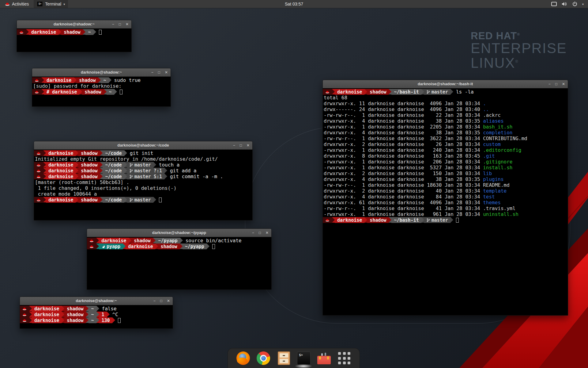  Describe the element at coordinates (179, 233) in the screenshot. I see `window-title: darknoise@shadow:~/pyapp` at that location.